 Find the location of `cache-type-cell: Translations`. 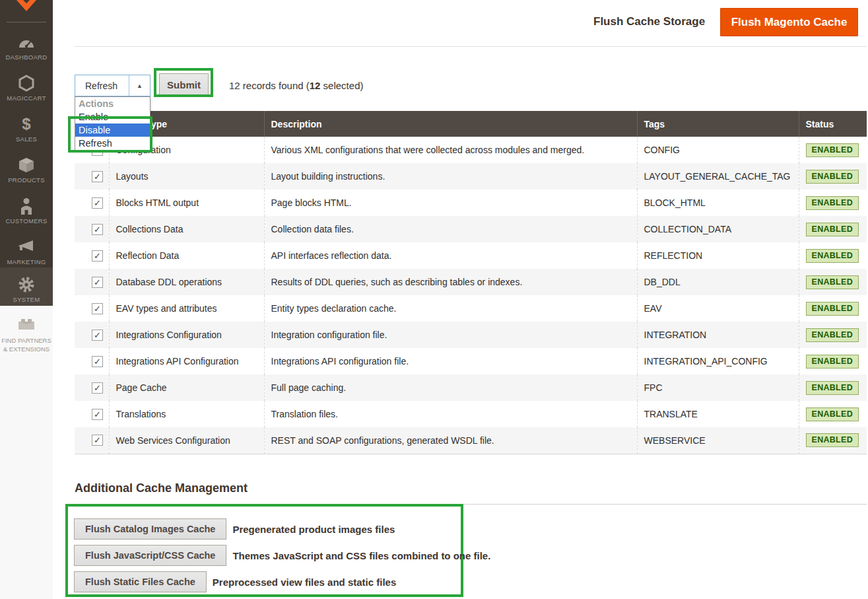

cache-type-cell: Translations is located at coordinates (186, 414).